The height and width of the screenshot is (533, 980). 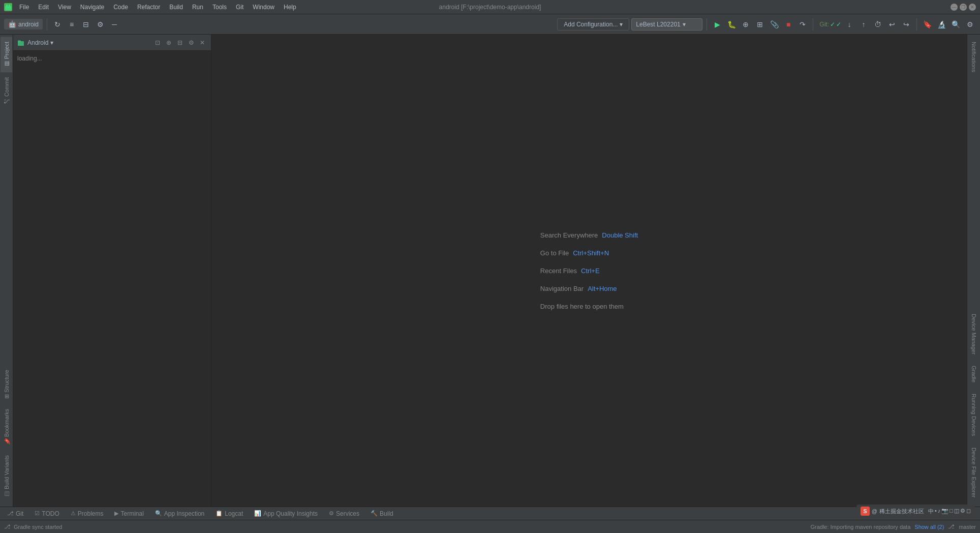 What do you see at coordinates (176, 7) in the screenshot?
I see `menu-build: Build` at bounding box center [176, 7].